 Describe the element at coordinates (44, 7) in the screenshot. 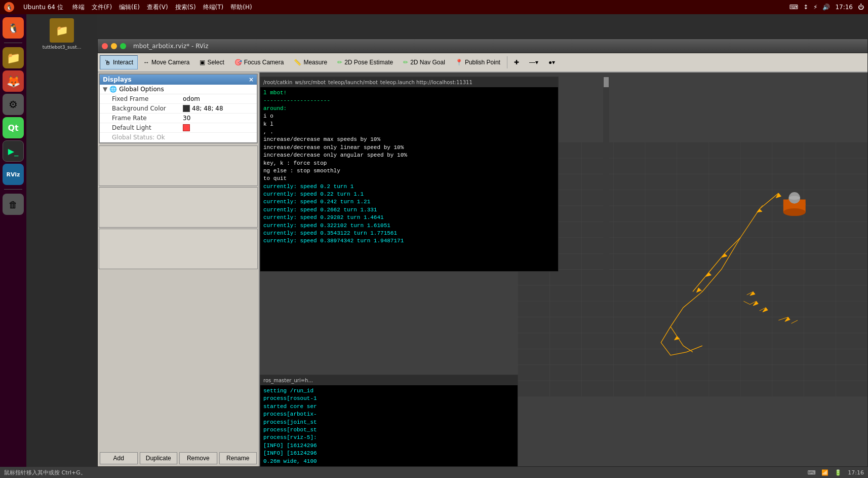

I see `distro-label: Ubuntu 64 位` at that location.